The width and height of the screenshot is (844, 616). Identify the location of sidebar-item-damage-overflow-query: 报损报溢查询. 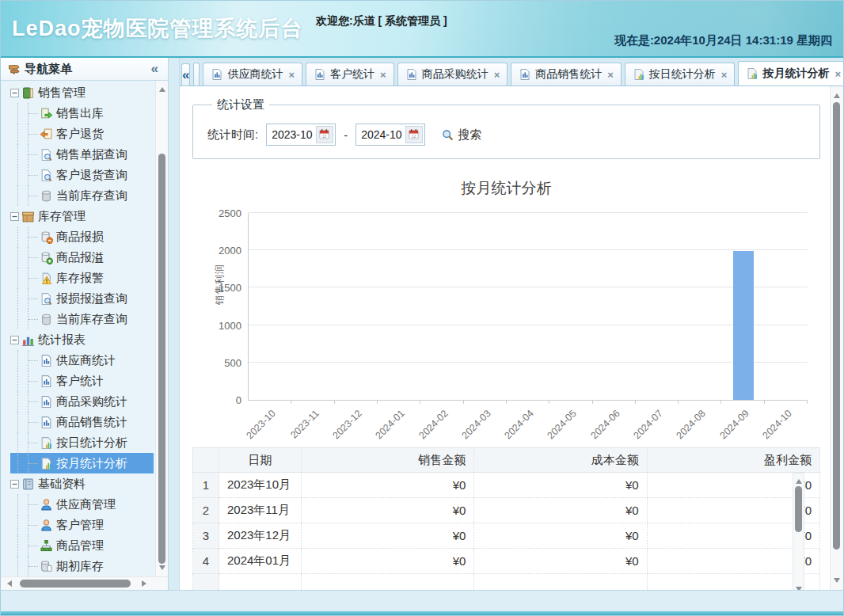
(78, 298).